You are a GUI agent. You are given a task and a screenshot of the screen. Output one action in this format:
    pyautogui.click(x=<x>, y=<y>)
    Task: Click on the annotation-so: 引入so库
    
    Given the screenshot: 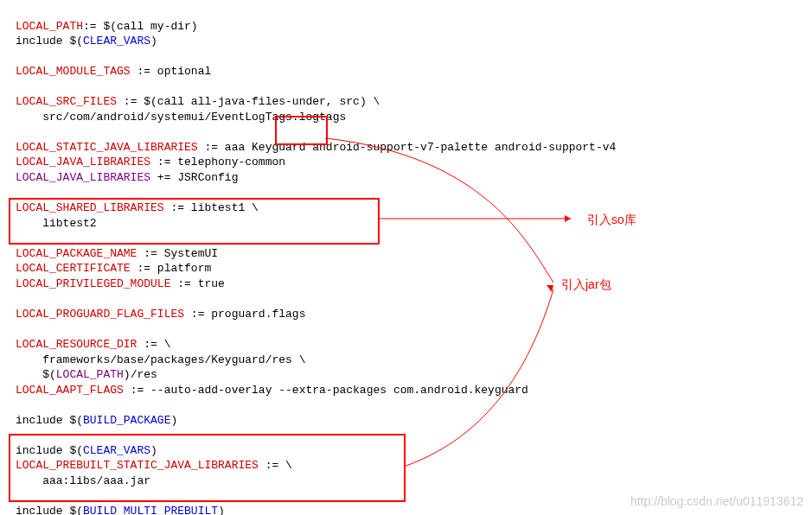 What is the action you would take?
    pyautogui.click(x=612, y=219)
    